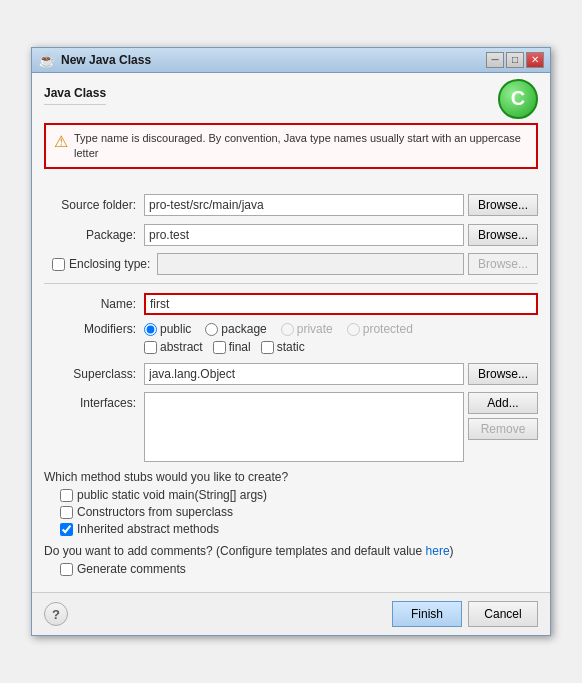 The height and width of the screenshot is (683, 582). Describe the element at coordinates (106, 60) in the screenshot. I see `window-title: New Java Class` at that location.